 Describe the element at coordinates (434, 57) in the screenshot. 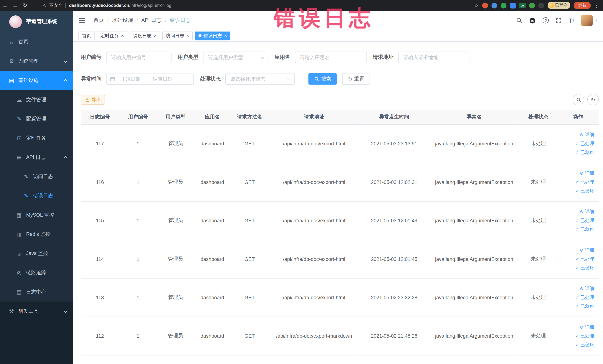

I see `request-url-input` at that location.